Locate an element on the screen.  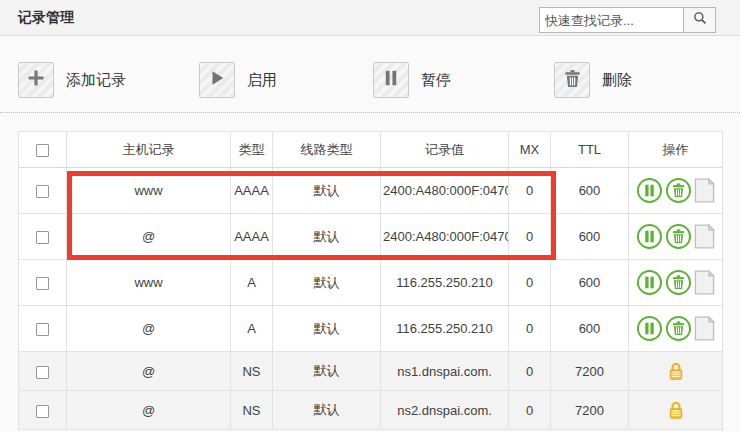
enable-label: 启用 is located at coordinates (262, 80).